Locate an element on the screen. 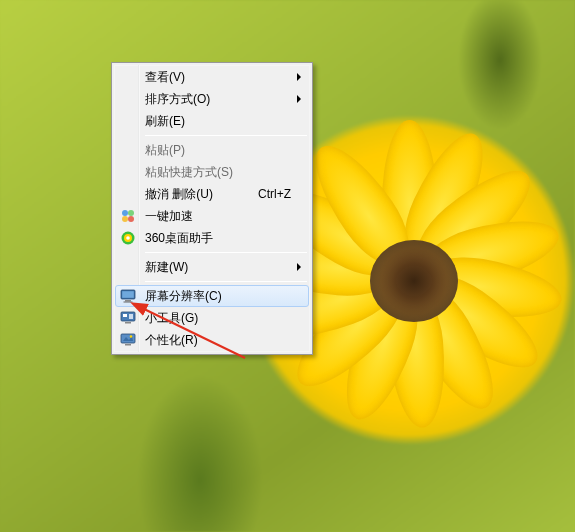 The width and height of the screenshot is (575, 532). personalize-icon is located at coordinates (128, 340).